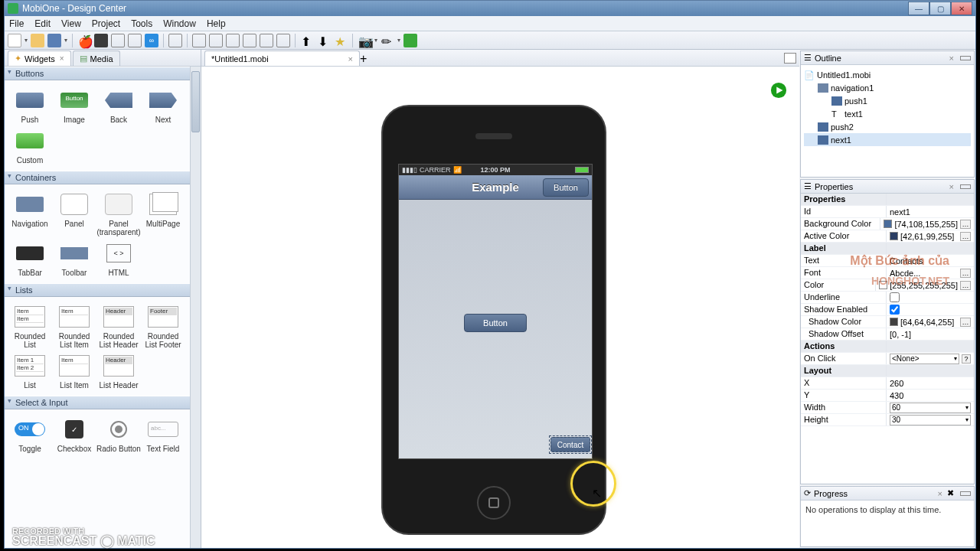  Describe the element at coordinates (282, 58) in the screenshot. I see `tab-untitled: *Untitled1.mobi×` at that location.